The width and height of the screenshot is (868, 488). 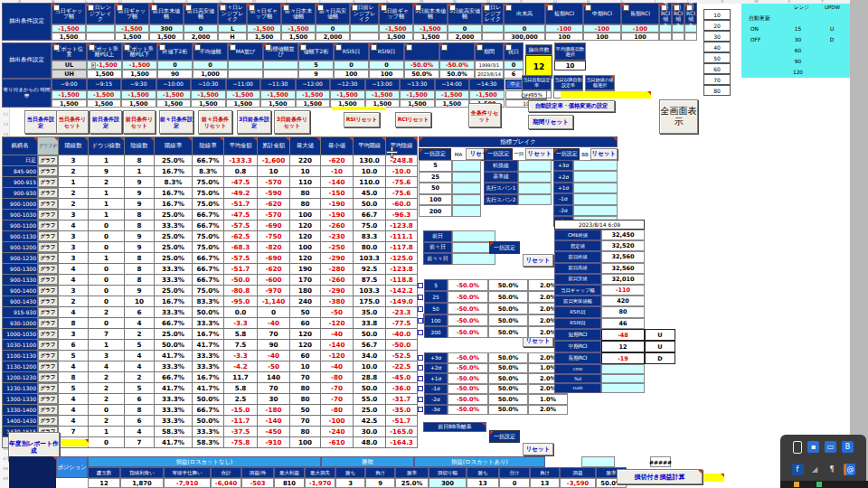 I want to click on mid-bulk-set-button: 一括設定, so click(x=505, y=248).